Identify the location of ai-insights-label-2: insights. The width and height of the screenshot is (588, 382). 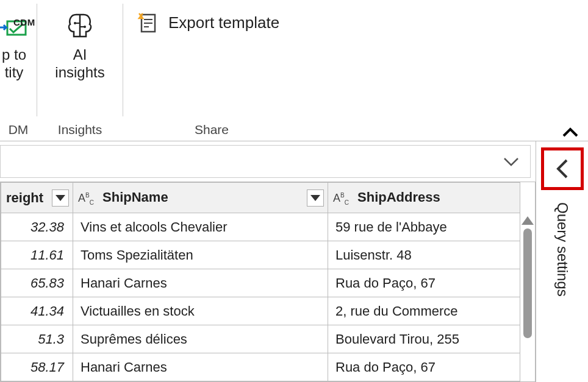
(79, 73).